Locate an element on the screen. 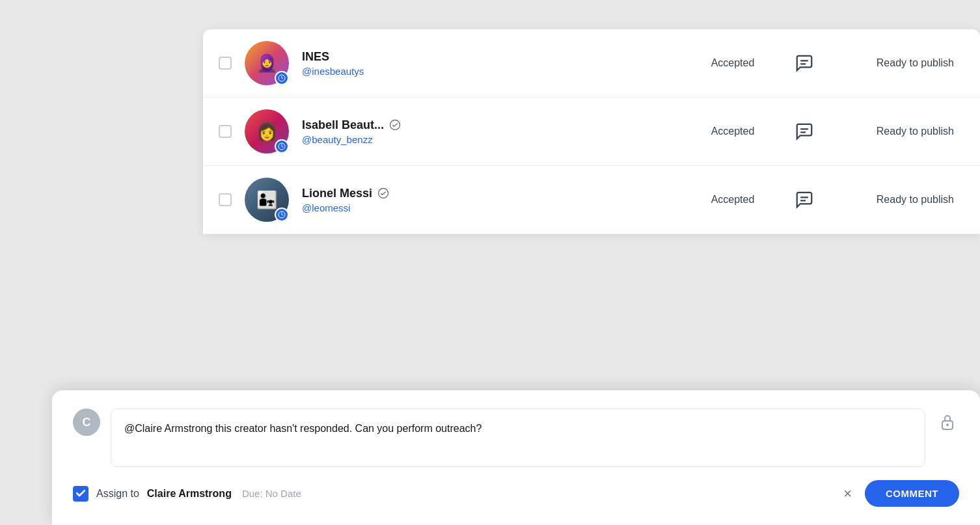 The height and width of the screenshot is (525, 980). creator-name-isabell: Isabell Beaut... is located at coordinates (491, 125).